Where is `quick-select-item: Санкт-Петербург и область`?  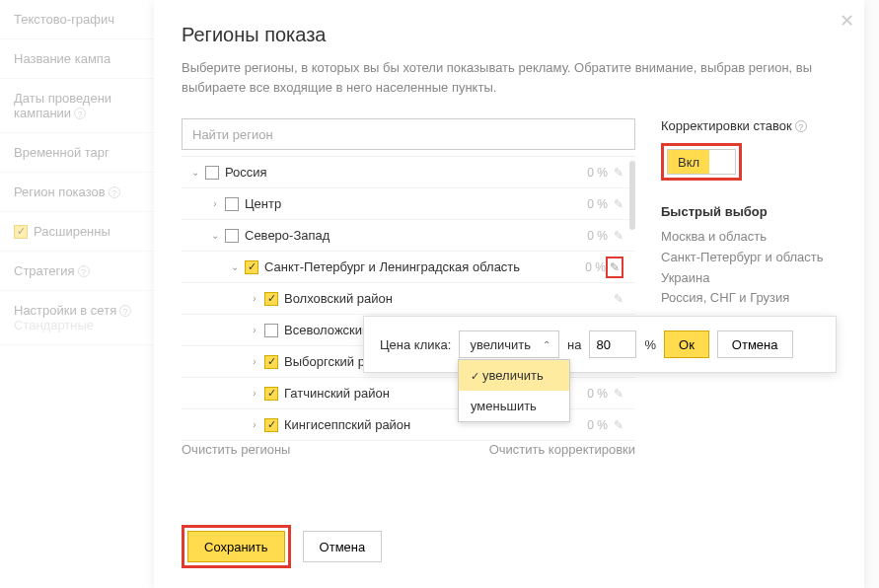 quick-select-item: Санкт-Петербург и область is located at coordinates (749, 258).